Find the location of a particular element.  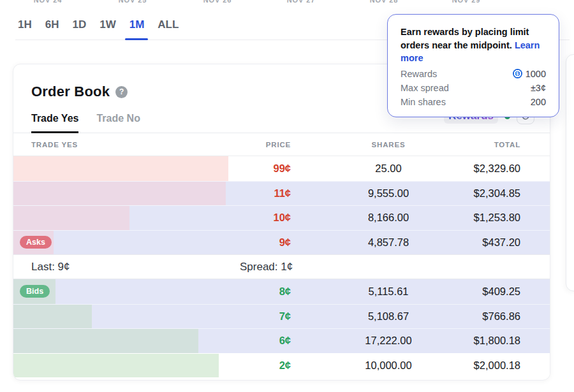

column-header-trade-yes: TRADE YES is located at coordinates (107, 145).